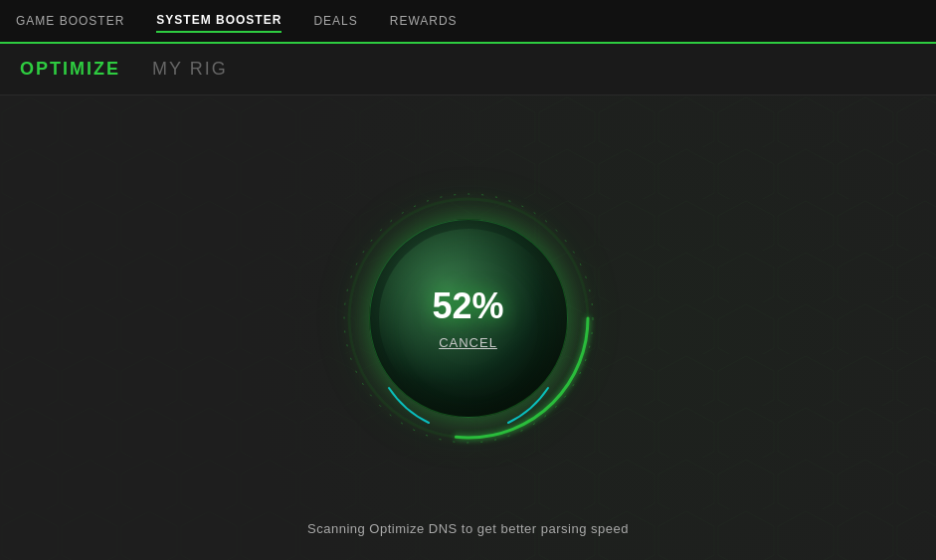  Describe the element at coordinates (468, 306) in the screenshot. I see `progress-percent: 52%` at that location.